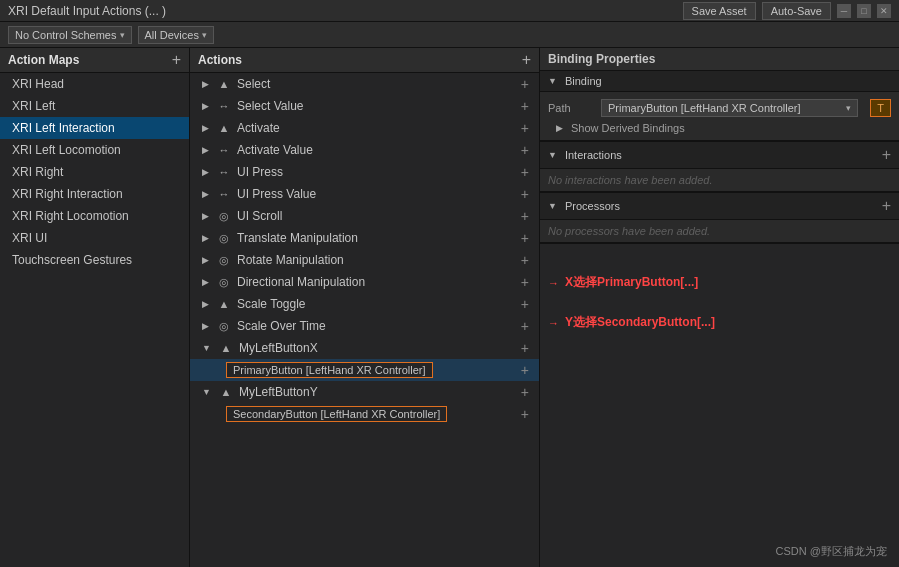 Image resolution: width=899 pixels, height=567 pixels. Describe the element at coordinates (525, 282) in the screenshot. I see `action-directional-manipulation-add: +` at that location.